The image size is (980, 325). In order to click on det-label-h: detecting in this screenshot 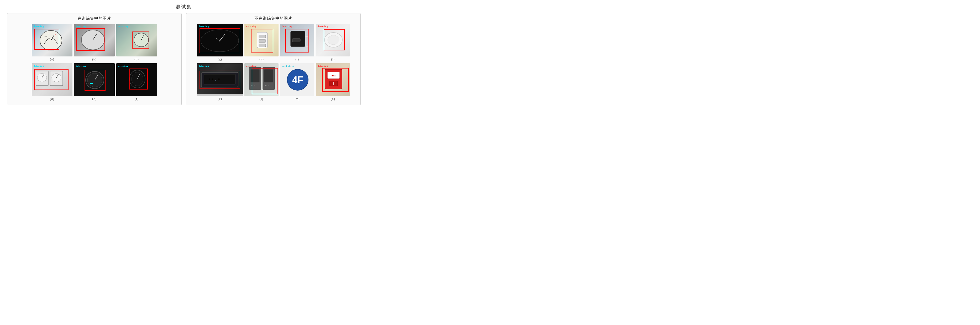, I will do `click(251, 26)`.